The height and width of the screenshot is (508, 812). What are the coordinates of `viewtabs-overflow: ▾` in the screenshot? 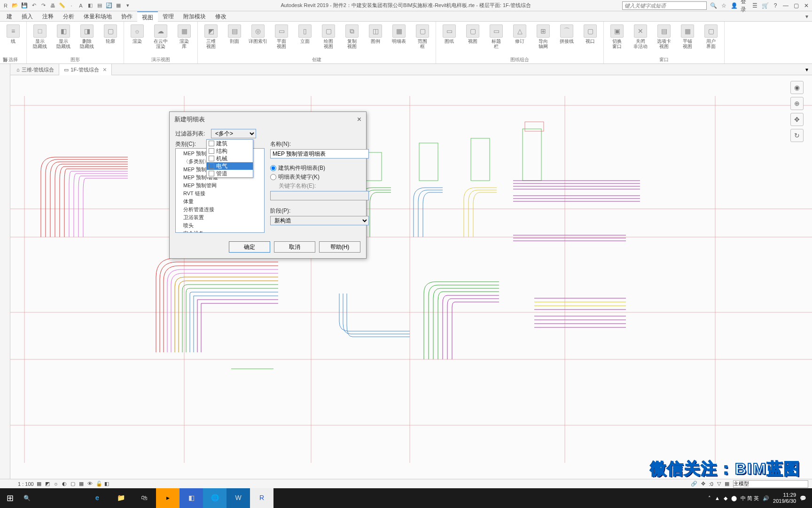 It's located at (809, 70).